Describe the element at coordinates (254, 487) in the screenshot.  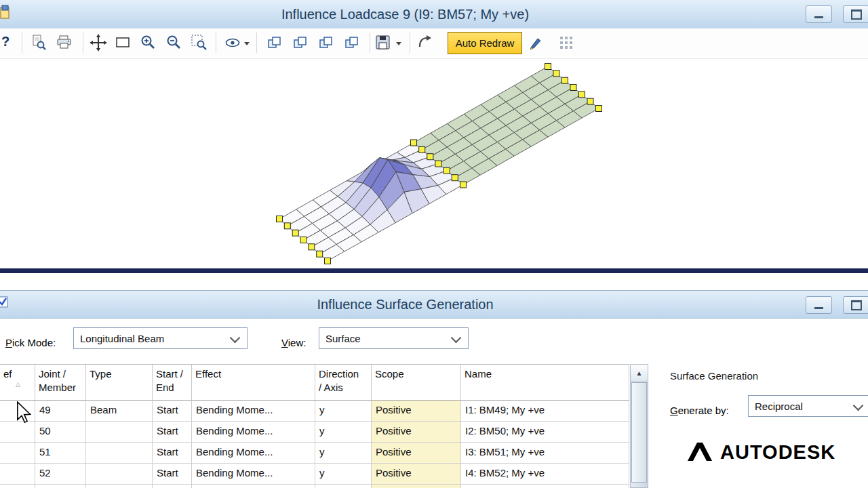
I see `cell-effect` at that location.